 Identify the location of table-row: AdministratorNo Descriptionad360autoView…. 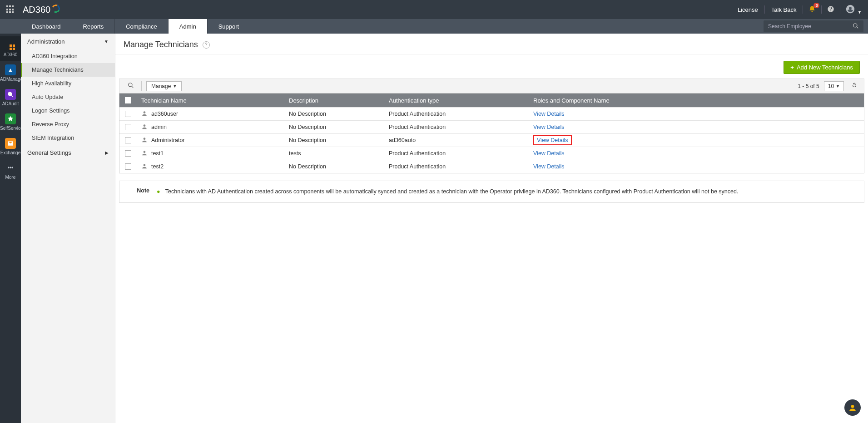
(491, 140).